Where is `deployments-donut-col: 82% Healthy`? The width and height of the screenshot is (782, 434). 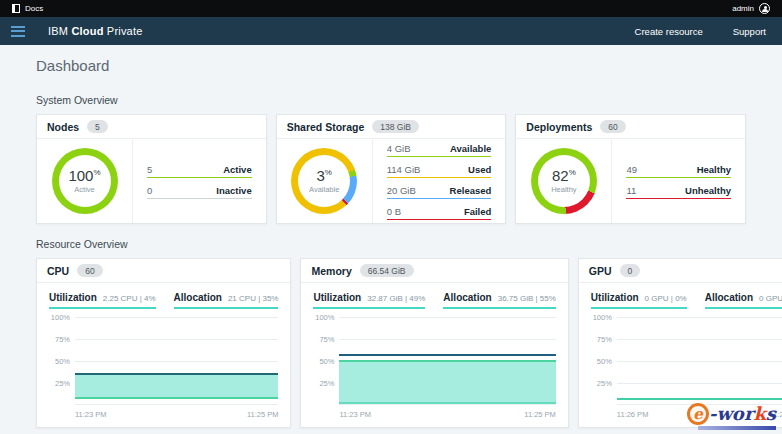
deployments-donut-col: 82% Healthy is located at coordinates (564, 181).